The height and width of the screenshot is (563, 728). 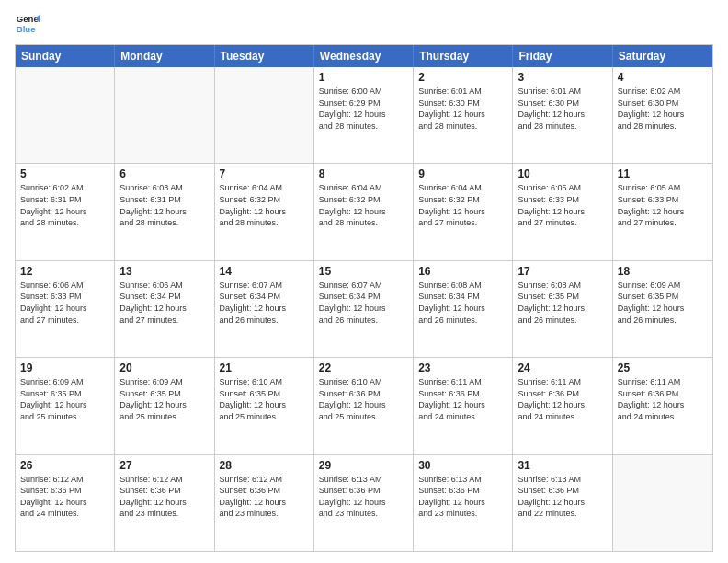 What do you see at coordinates (28, 24) in the screenshot?
I see `logo-icon: General Blue` at bounding box center [28, 24].